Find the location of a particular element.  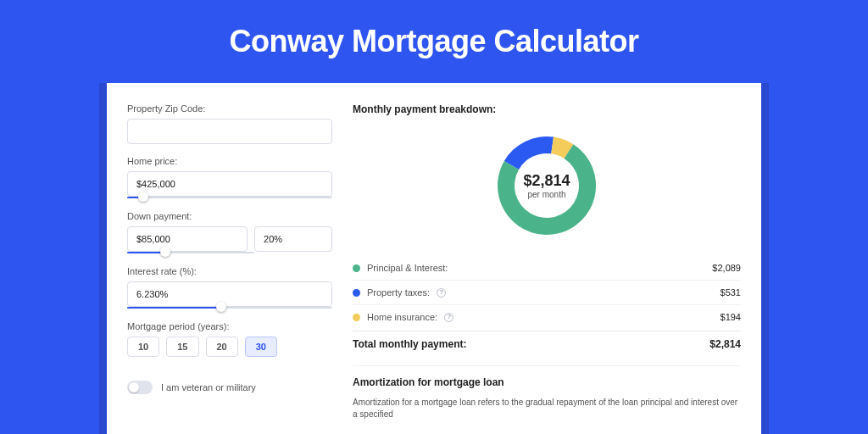

period-option-15: 15 is located at coordinates (182, 347).